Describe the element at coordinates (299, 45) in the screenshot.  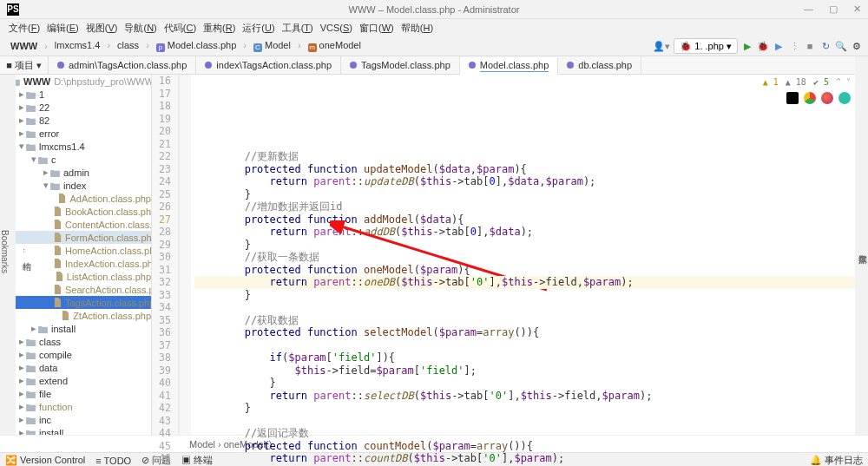
I see `chevron-right-icon: ›` at that location.